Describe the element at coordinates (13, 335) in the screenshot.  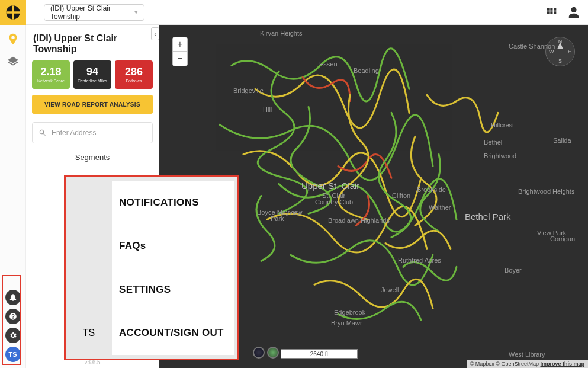
I see `rail-settings-button` at that location.